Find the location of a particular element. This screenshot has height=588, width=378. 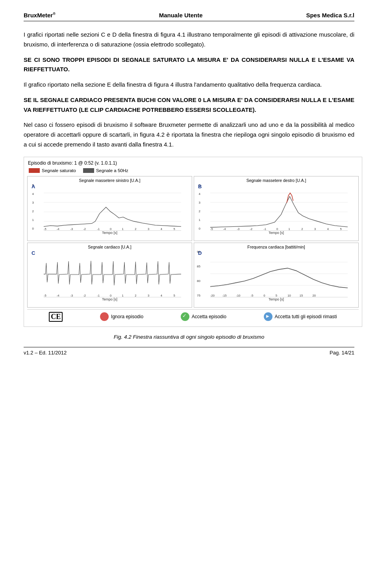

chart-C-yaxis is located at coordinates (32, 274).